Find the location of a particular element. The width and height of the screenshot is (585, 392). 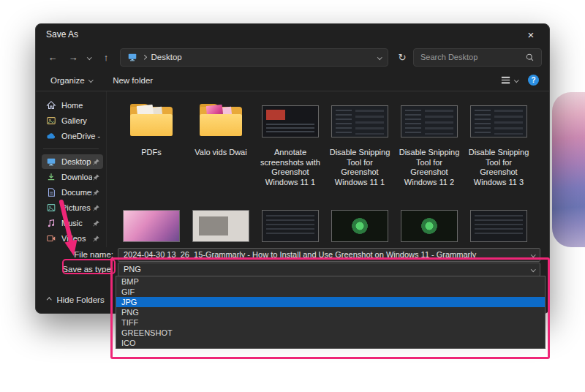

file-type-listbox: BMPGIFJPGPNGTIFFGREENSHOTICO is located at coordinates (331, 312).